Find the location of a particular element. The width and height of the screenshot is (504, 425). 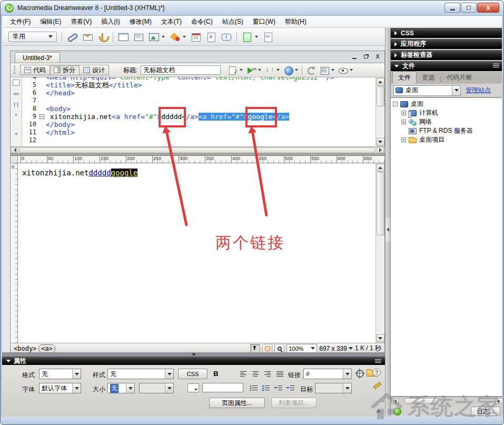

menu-item: 文本(T) is located at coordinates (172, 22).